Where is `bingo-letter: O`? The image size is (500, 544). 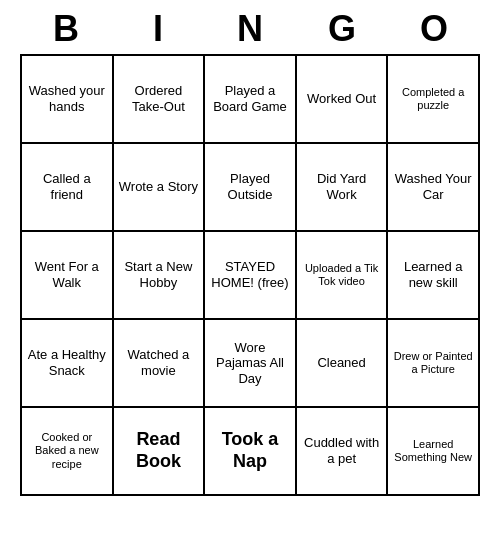
bingo-letter: O is located at coordinates (434, 29).